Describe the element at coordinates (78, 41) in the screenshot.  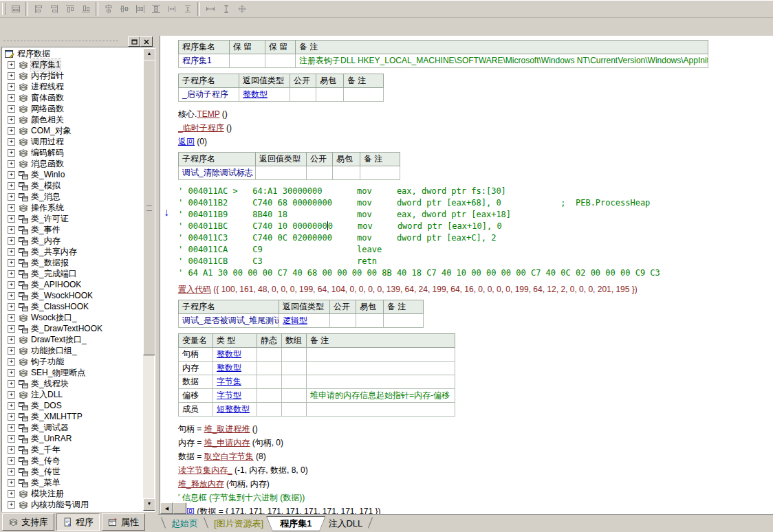
I see `panel-titlebar` at that location.